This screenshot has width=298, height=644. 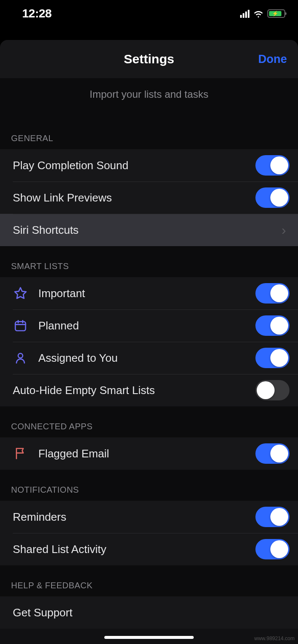 I want to click on done-button: Done, so click(x=273, y=60).